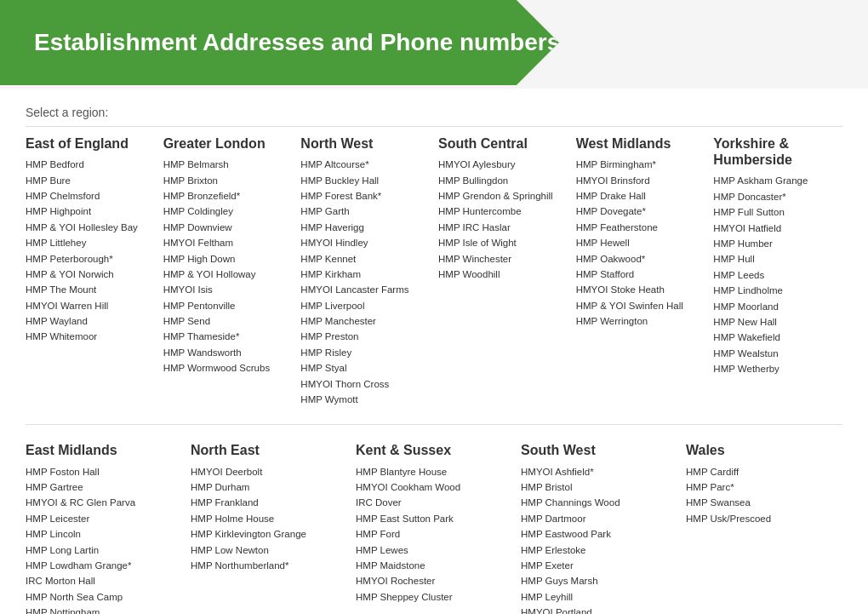 The width and height of the screenshot is (868, 614). Describe the element at coordinates (90, 336) in the screenshot. I see `region-item: HMP Whitemoor` at that location.